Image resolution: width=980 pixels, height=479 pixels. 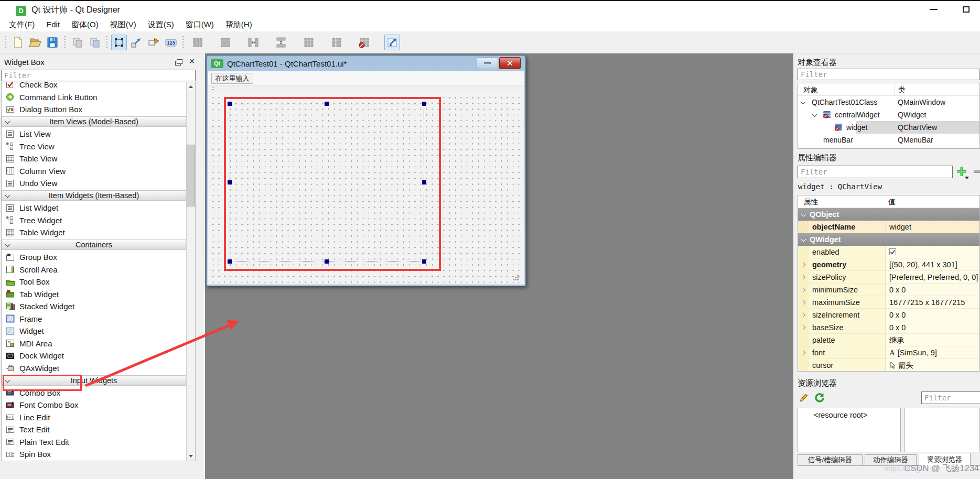 I want to click on section-header-item-widgets: Item Widgets (Item-Based), so click(x=94, y=196).